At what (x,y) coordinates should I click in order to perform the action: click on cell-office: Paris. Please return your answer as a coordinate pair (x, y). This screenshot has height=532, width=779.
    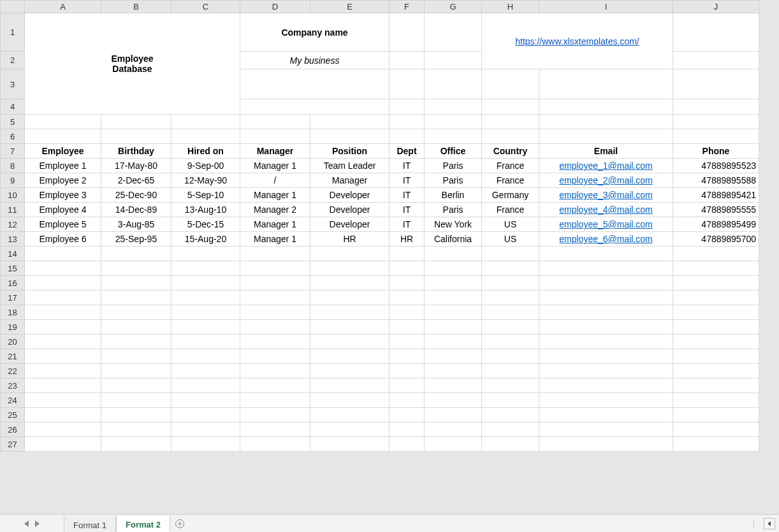
    Looking at the image, I should click on (453, 166).